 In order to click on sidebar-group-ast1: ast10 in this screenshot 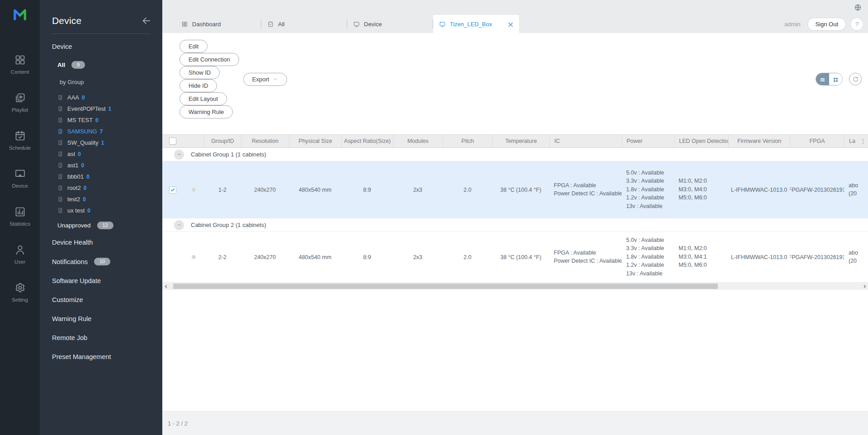, I will do `click(101, 165)`.